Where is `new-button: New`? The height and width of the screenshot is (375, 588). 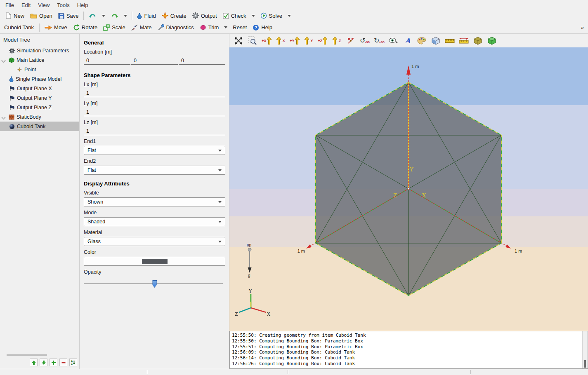
new-button: New is located at coordinates (15, 16).